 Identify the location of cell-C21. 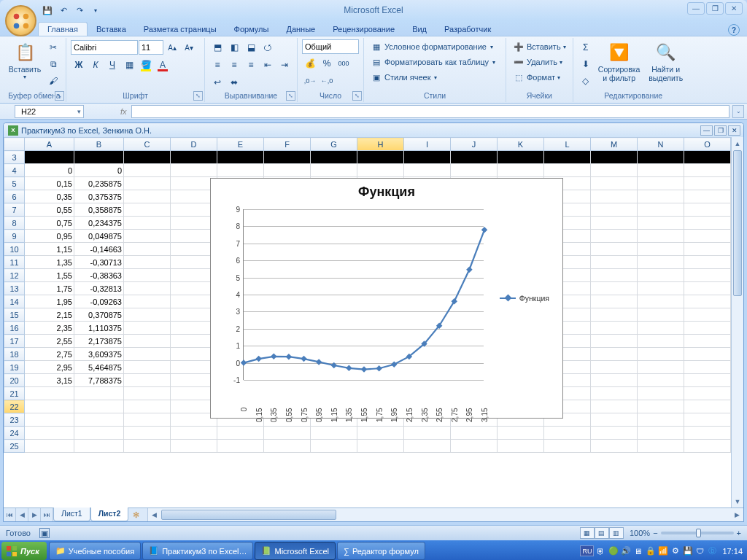
(147, 394).